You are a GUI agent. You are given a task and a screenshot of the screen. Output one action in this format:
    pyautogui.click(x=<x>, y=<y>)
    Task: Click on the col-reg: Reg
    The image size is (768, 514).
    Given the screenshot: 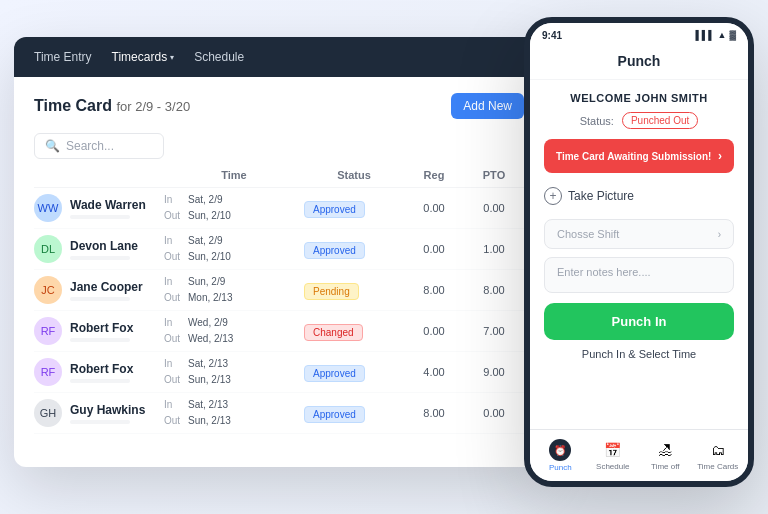 What is the action you would take?
    pyautogui.click(x=434, y=175)
    